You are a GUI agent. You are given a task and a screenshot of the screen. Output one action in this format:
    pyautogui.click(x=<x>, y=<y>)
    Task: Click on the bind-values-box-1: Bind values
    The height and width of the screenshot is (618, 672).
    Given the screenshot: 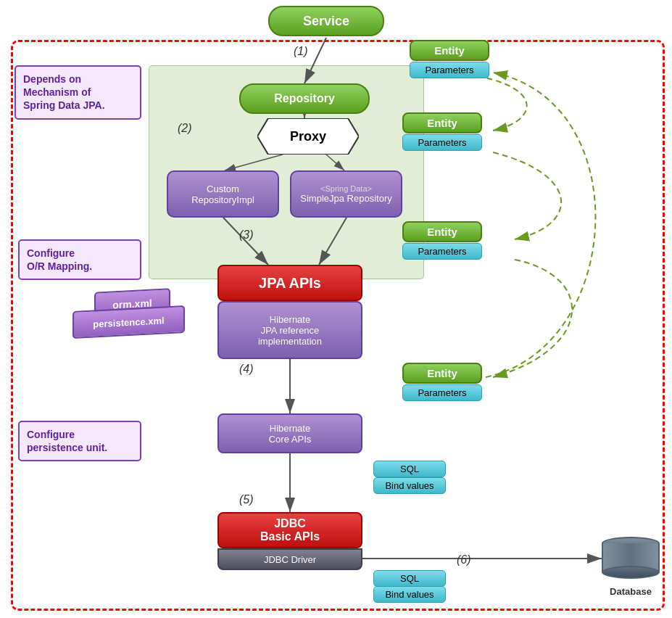 What is the action you would take?
    pyautogui.click(x=410, y=486)
    